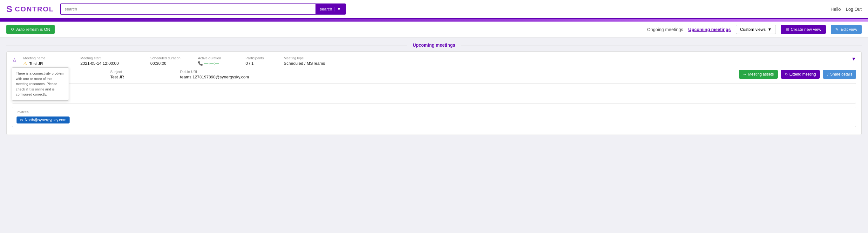 This screenshot has width=868, height=233. What do you see at coordinates (14, 60) in the screenshot?
I see `star-icon: ☆` at bounding box center [14, 60].